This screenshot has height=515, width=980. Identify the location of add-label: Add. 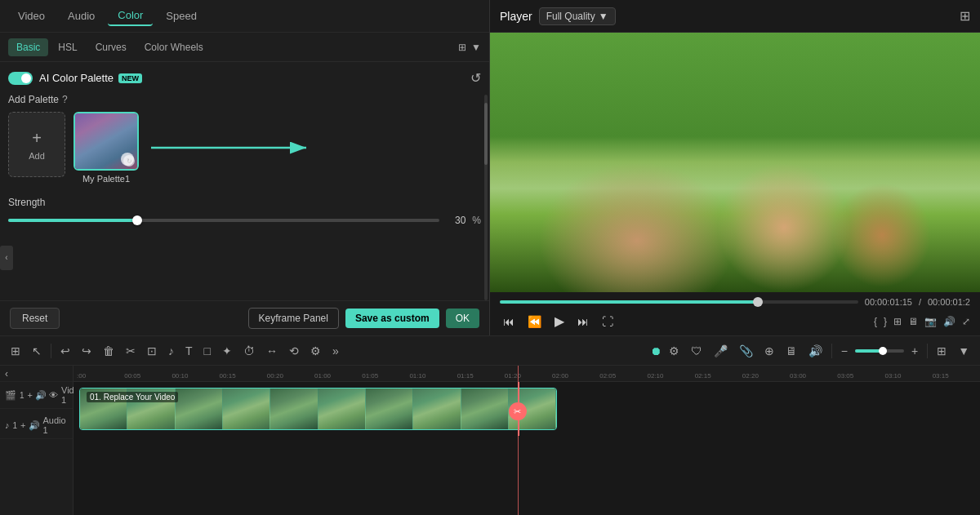
(37, 156).